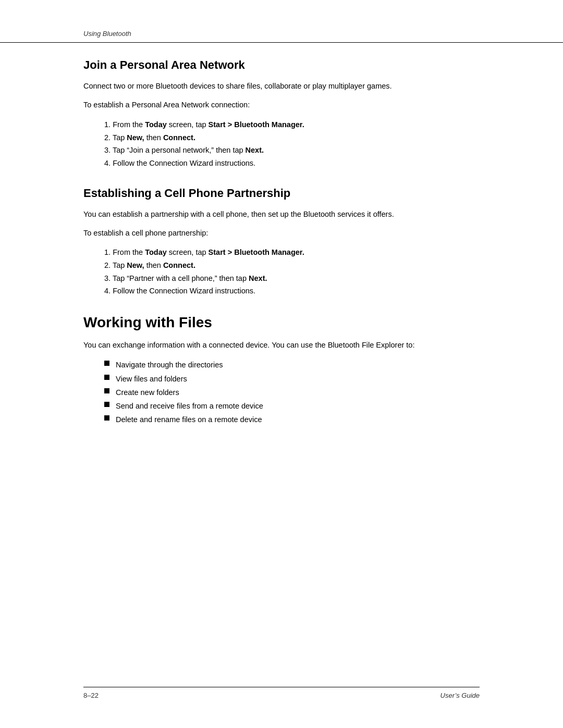 The width and height of the screenshot is (563, 728). I want to click on bold-new-2: New,, so click(136, 265).